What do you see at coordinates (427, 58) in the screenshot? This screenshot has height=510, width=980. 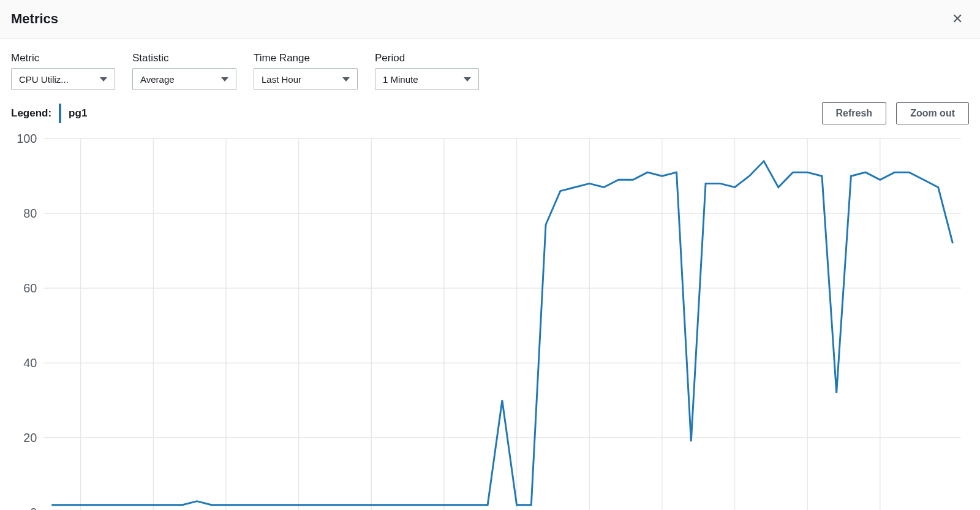 I see `period-label: Period` at bounding box center [427, 58].